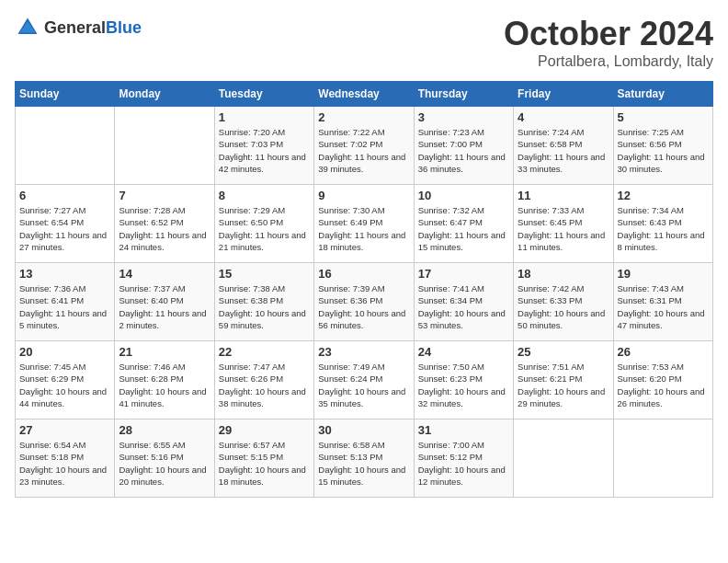  Describe the element at coordinates (364, 302) in the screenshot. I see `calendar-day-cell: 16Sunrise: 7:39 AMSunset: 6:36 PMDayligh…` at that location.